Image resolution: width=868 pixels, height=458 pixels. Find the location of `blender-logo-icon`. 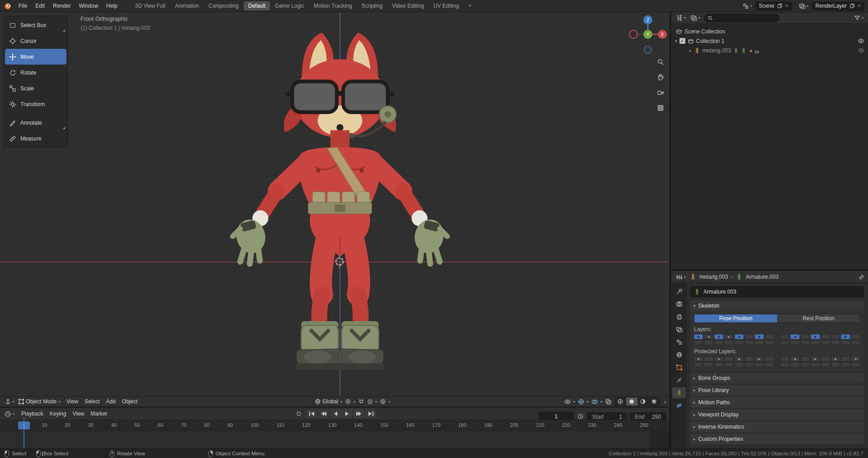

blender-logo-icon is located at coordinates (8, 6).